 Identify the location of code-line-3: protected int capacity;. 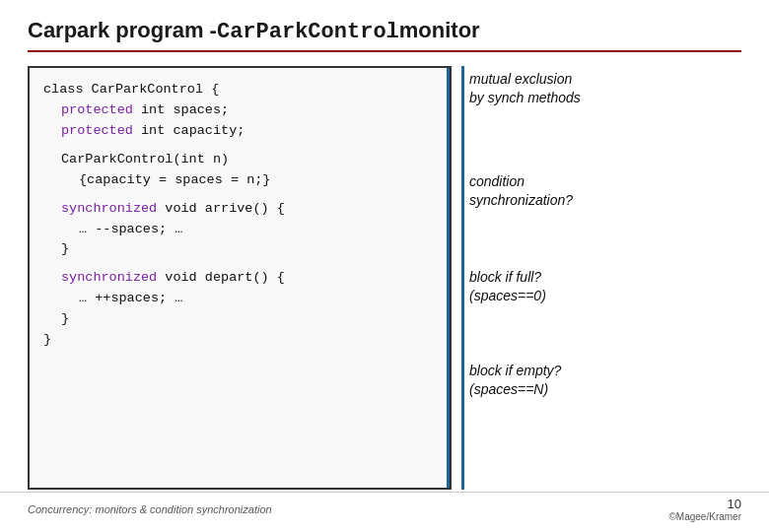
(240, 132).